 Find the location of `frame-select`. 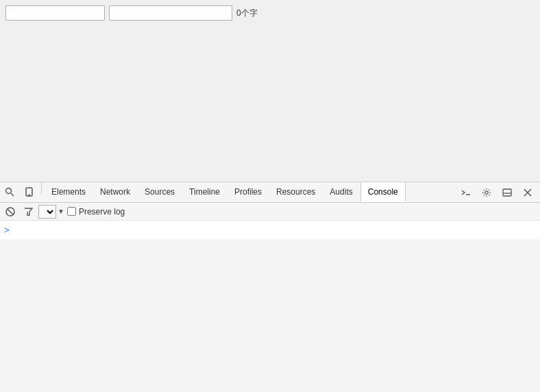

frame-select is located at coordinates (47, 212).